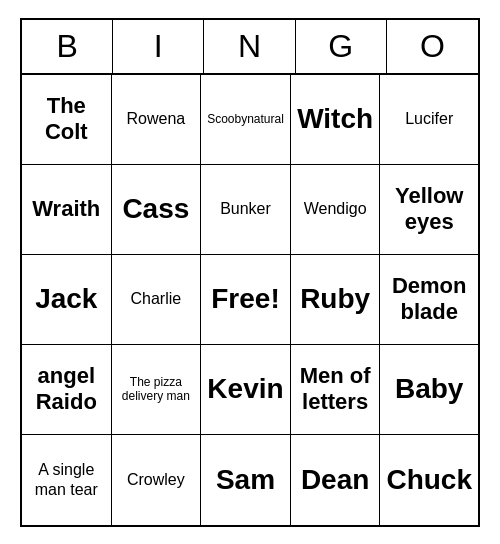 This screenshot has width=500, height=544. What do you see at coordinates (66, 120) in the screenshot?
I see `cell-text: The Colt` at bounding box center [66, 120].